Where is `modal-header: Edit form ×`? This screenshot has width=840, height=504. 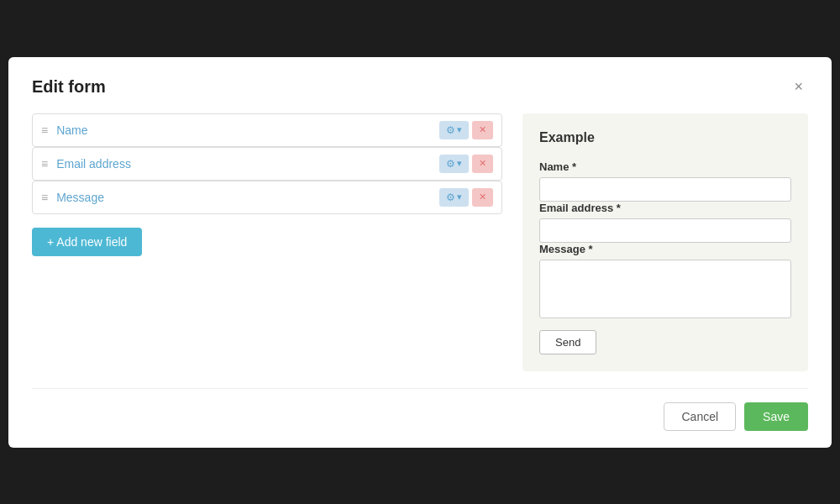 modal-header: Edit form × is located at coordinates (420, 87).